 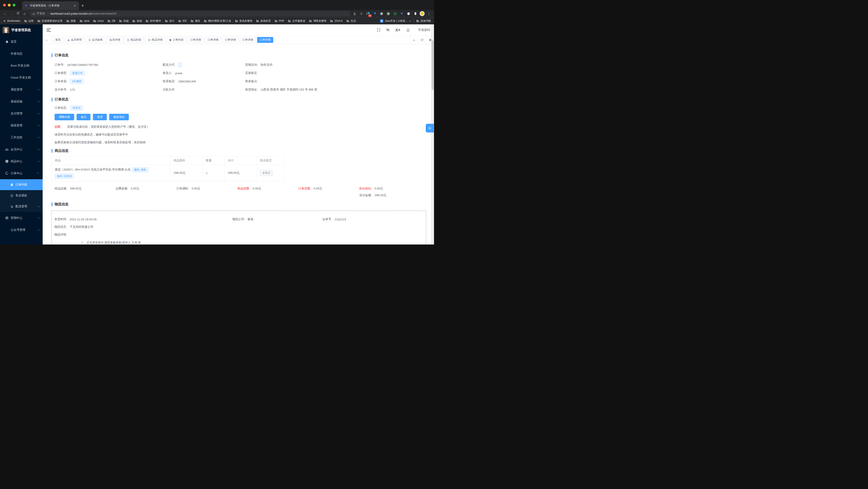 What do you see at coordinates (22, 30) in the screenshot?
I see `app-logo: 芋道管理系统` at bounding box center [22, 30].